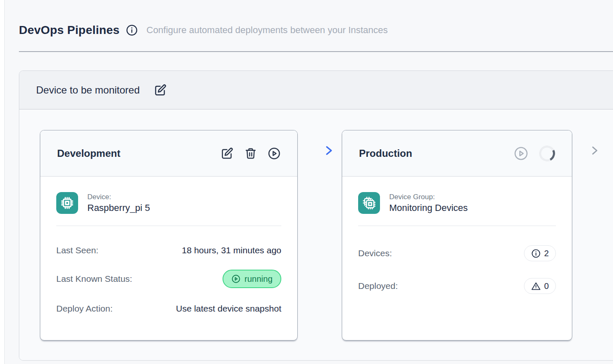  What do you see at coordinates (428, 208) in the screenshot?
I see `device-group-name: Monitoring Devices` at bounding box center [428, 208].